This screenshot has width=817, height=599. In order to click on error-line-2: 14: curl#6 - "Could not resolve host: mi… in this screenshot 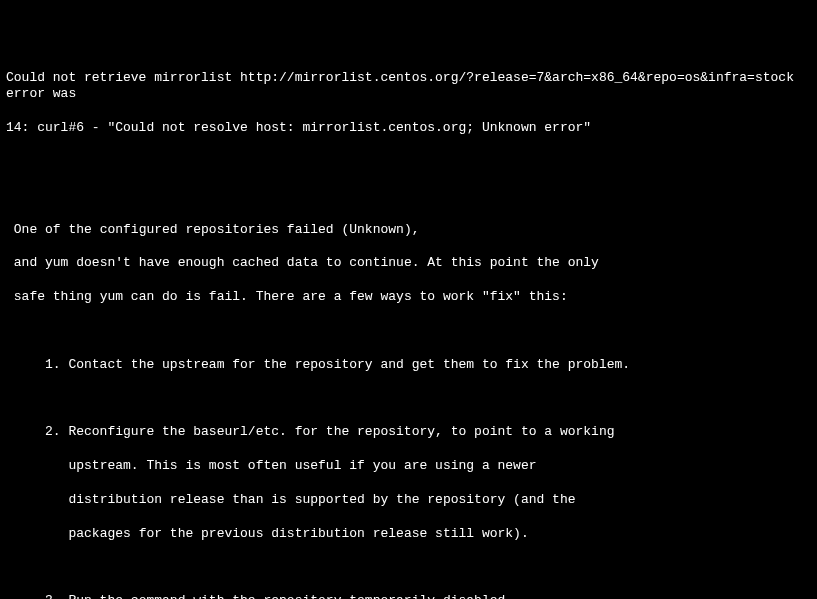, I will do `click(408, 128)`.